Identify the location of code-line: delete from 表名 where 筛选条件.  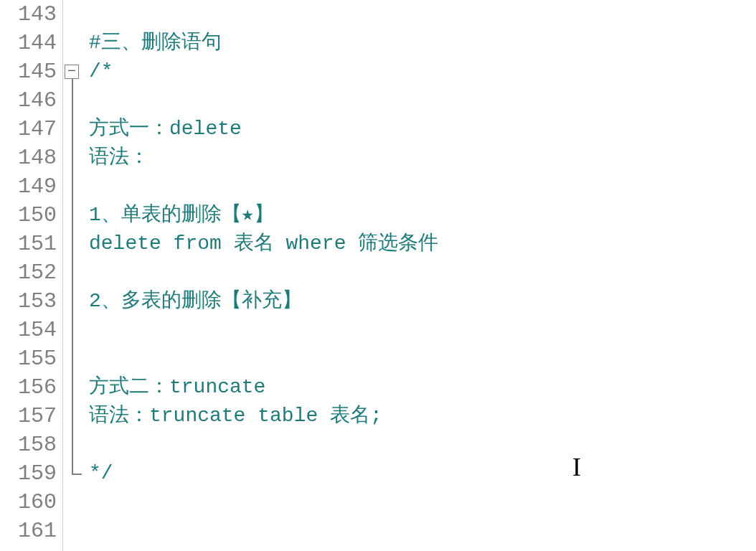
(420, 244).